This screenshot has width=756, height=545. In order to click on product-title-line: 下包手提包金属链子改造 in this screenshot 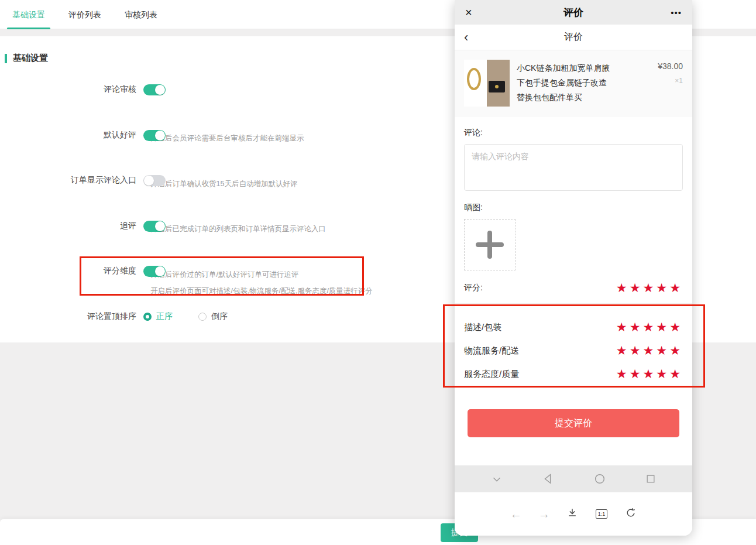, I will do `click(577, 83)`.